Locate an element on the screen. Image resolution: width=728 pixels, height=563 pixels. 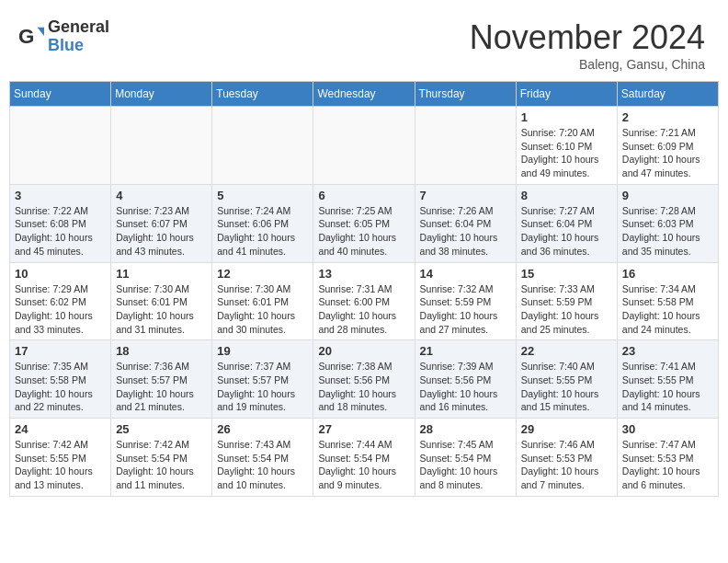
day-info: Sunrise: 7:40 AM Sunset: 5:55 PM Dayligh… is located at coordinates (566, 386).